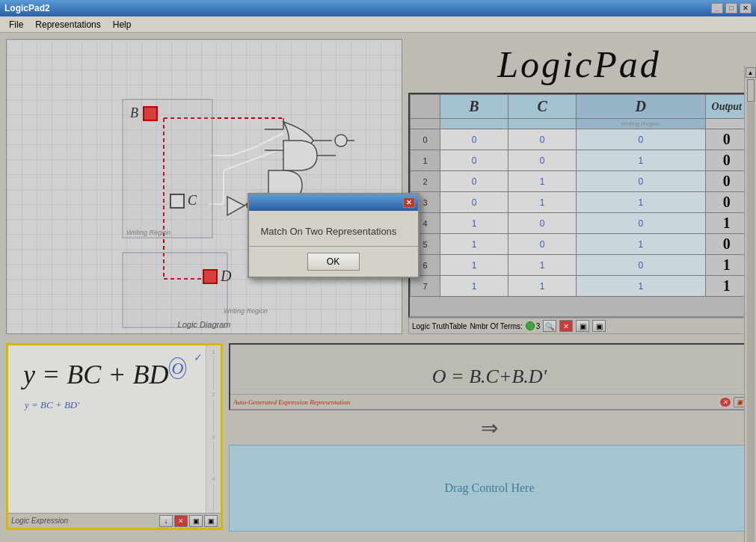 The image size is (756, 542). I want to click on modal-ok-button: OK, so click(334, 262).